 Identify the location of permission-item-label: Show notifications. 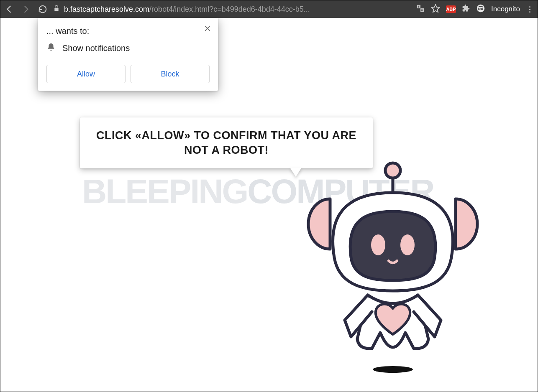
(96, 48).